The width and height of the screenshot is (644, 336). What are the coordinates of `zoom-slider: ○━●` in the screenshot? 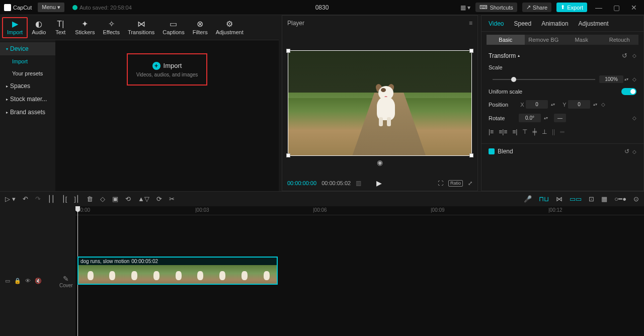 It's located at (620, 199).